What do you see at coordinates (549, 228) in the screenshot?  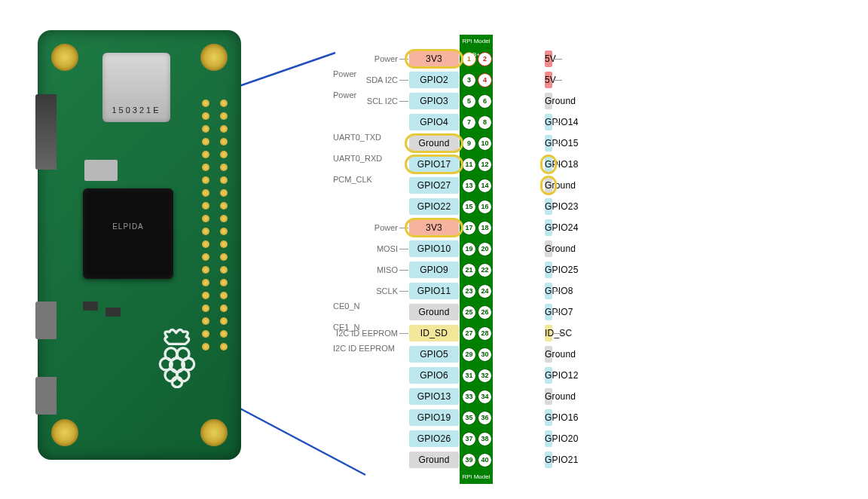 I see `pin-name-tag-right: GPIO24` at bounding box center [549, 228].